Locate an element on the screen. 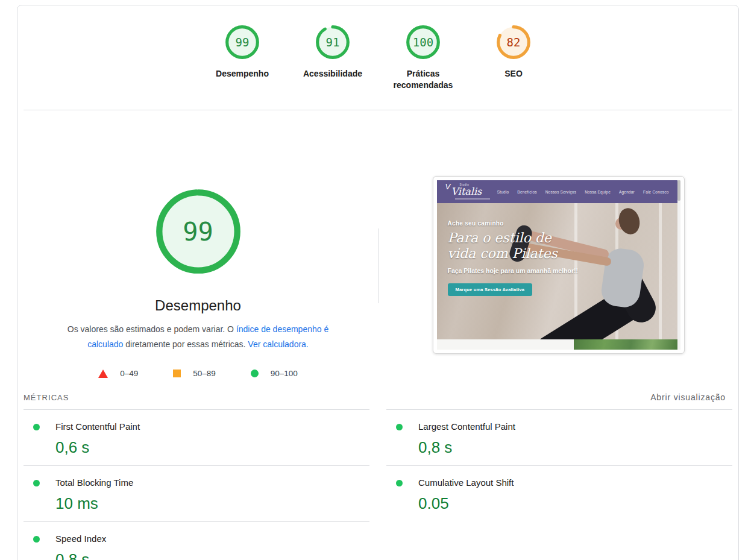 Image resolution: width=751 pixels, height=560 pixels. preview-headline-line2: vida com Pilates is located at coordinates (514, 254).